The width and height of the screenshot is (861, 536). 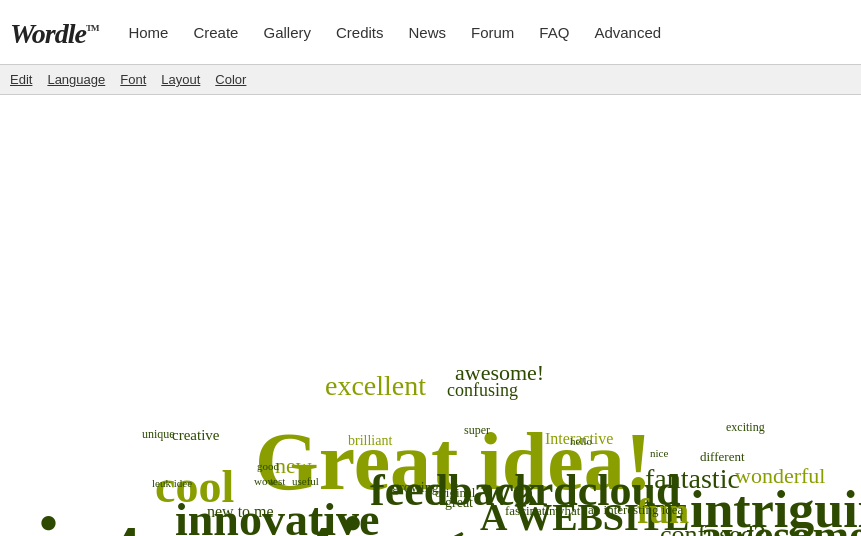 What do you see at coordinates (780, 476) in the screenshot?
I see `wordcloud-word: wonderful` at bounding box center [780, 476].